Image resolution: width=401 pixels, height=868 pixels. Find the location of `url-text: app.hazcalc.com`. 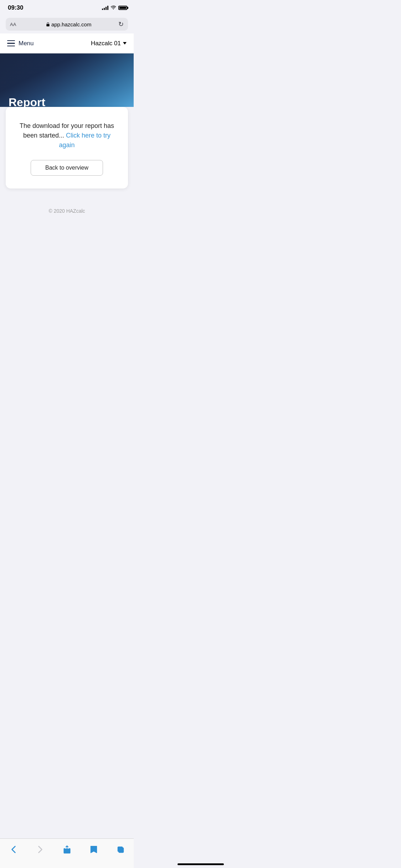

url-text: app.hazcalc.com is located at coordinates (71, 24).